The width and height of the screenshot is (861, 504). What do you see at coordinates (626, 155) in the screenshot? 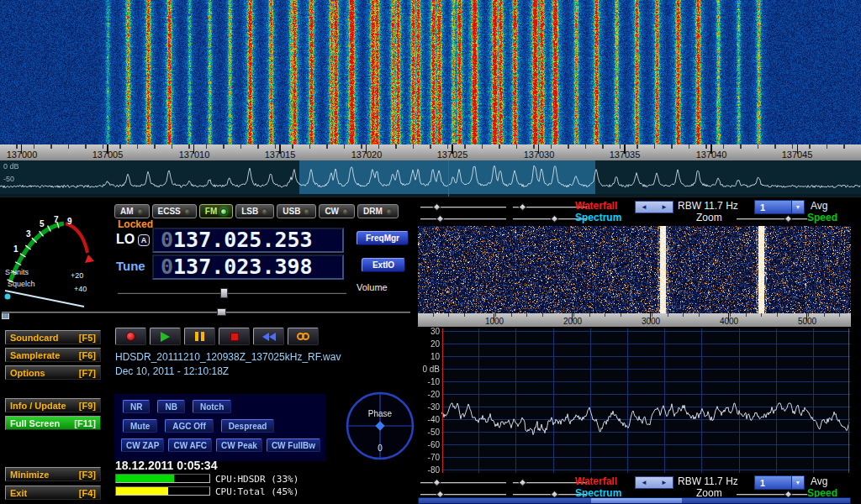
I see `frequency-label: 137035` at bounding box center [626, 155].